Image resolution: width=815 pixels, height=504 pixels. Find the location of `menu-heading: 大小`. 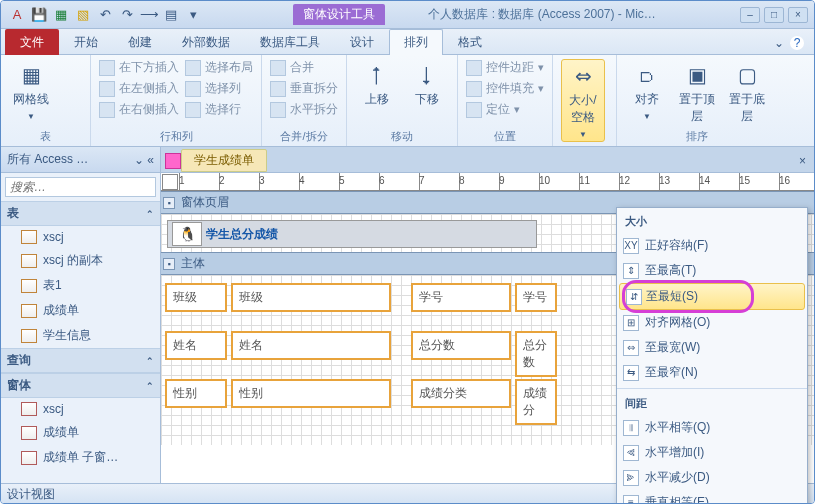

menu-heading: 大小 is located at coordinates (712, 222).